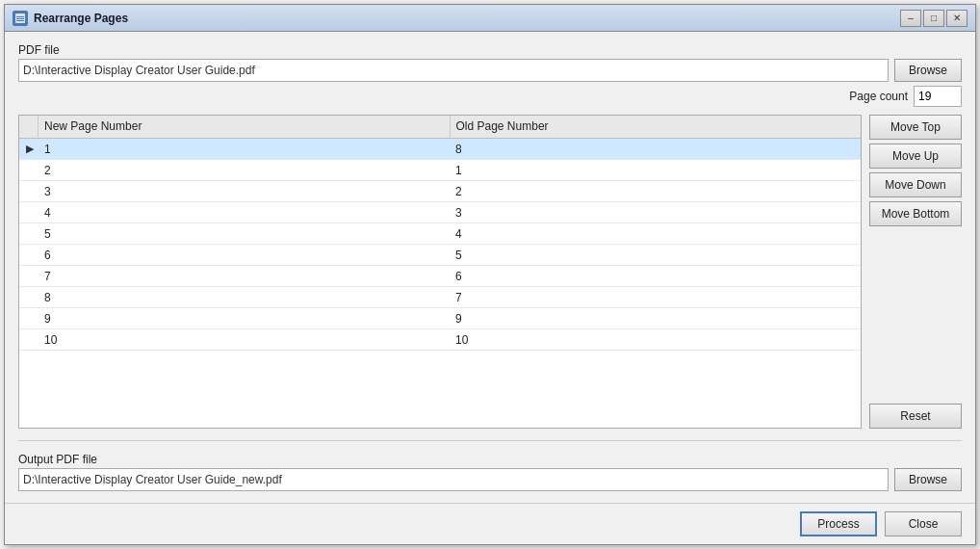 This screenshot has width=980, height=549. What do you see at coordinates (916, 272) in the screenshot?
I see `side-buttons: Move Top Move Up Move Down Move Bottom R…` at bounding box center [916, 272].